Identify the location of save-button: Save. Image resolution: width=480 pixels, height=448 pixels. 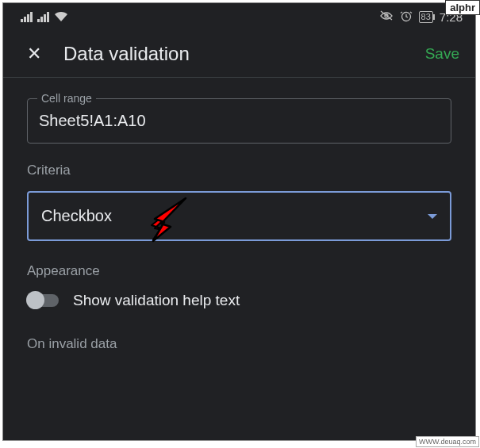
(443, 54).